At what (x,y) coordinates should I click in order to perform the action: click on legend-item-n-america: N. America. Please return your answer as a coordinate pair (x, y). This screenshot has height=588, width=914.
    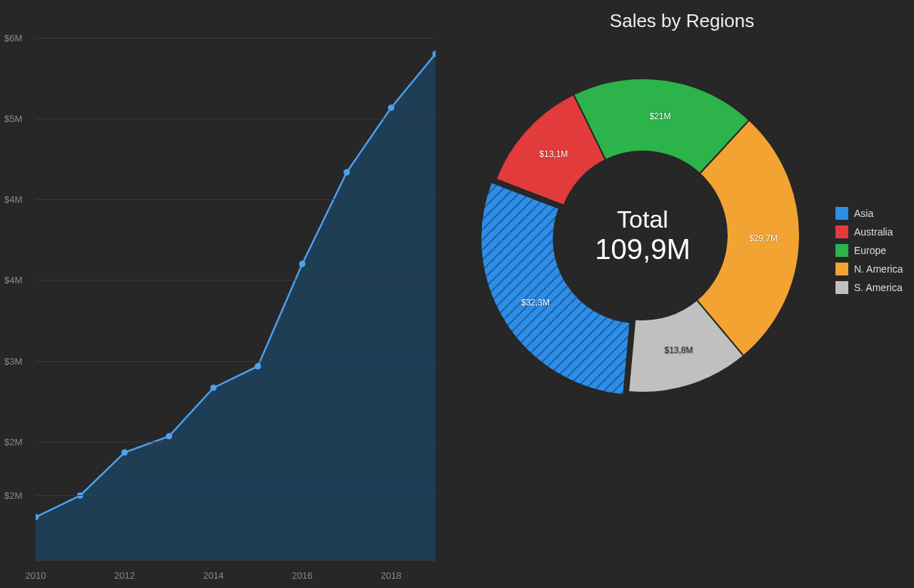
    Looking at the image, I should click on (869, 269).